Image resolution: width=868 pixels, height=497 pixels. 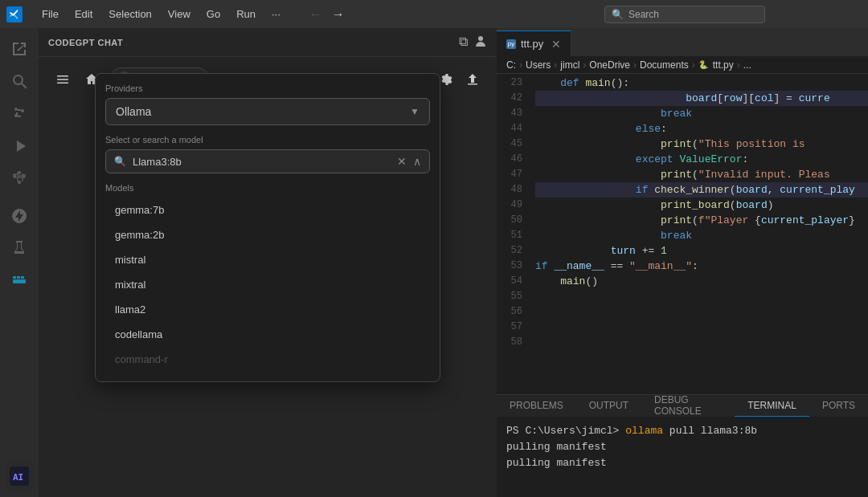 What do you see at coordinates (316, 14) in the screenshot?
I see `nav-back-button: ←` at bounding box center [316, 14].